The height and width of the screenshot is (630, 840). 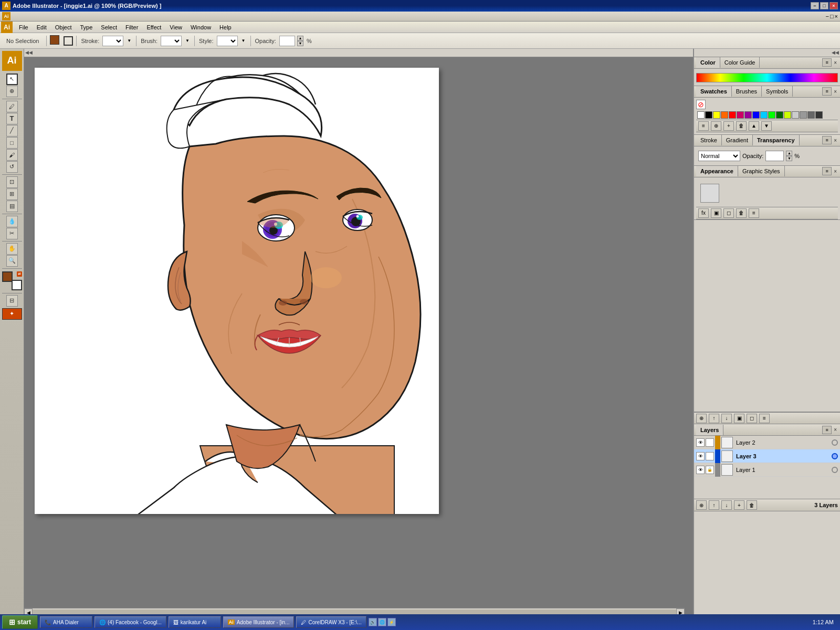 I want to click on layers-make-layer-btn: ▣, so click(x=739, y=418).